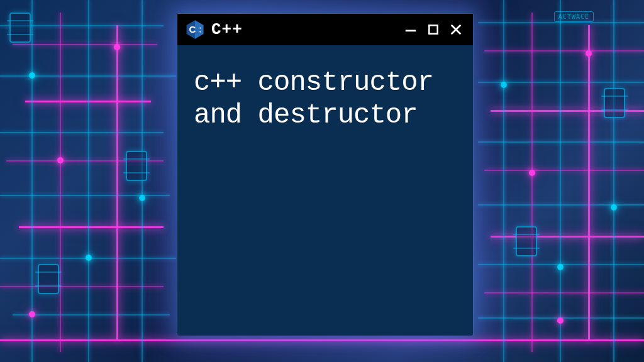 The image size is (644, 362). I want to click on cpp-logo-icon: C + +, so click(195, 30).